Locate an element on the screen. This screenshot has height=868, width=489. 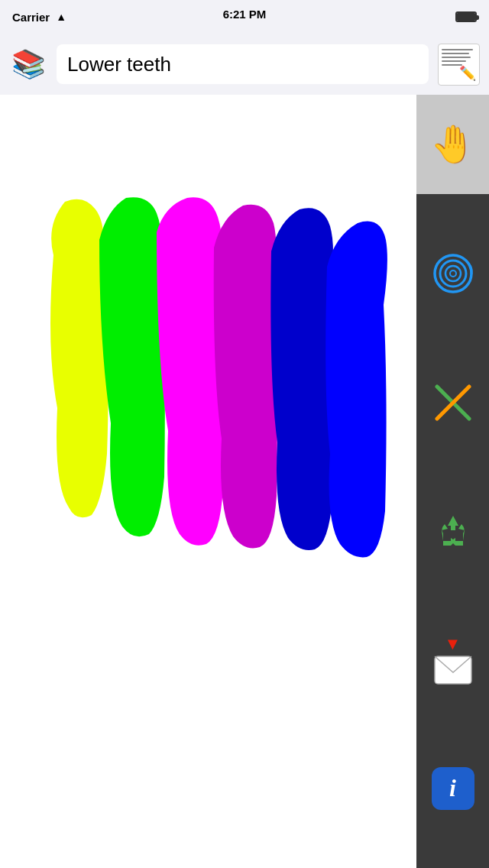
sidebar: 🤚 is located at coordinates (452, 481).